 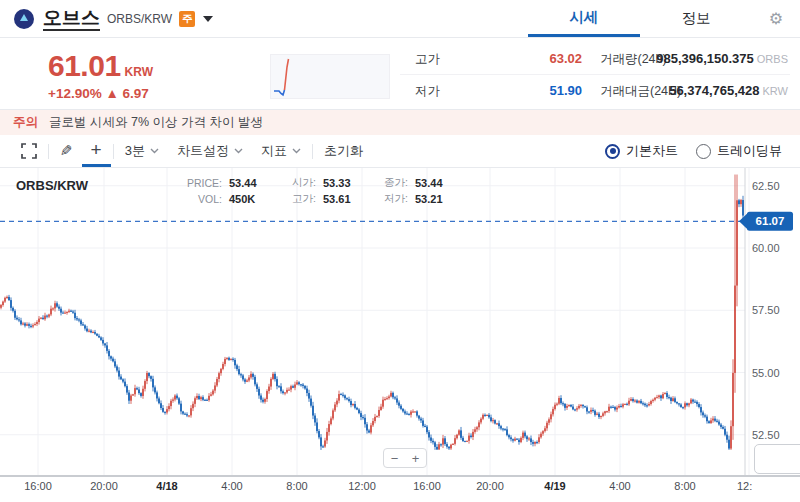 I want to click on stats-divider, so click(x=595, y=74).